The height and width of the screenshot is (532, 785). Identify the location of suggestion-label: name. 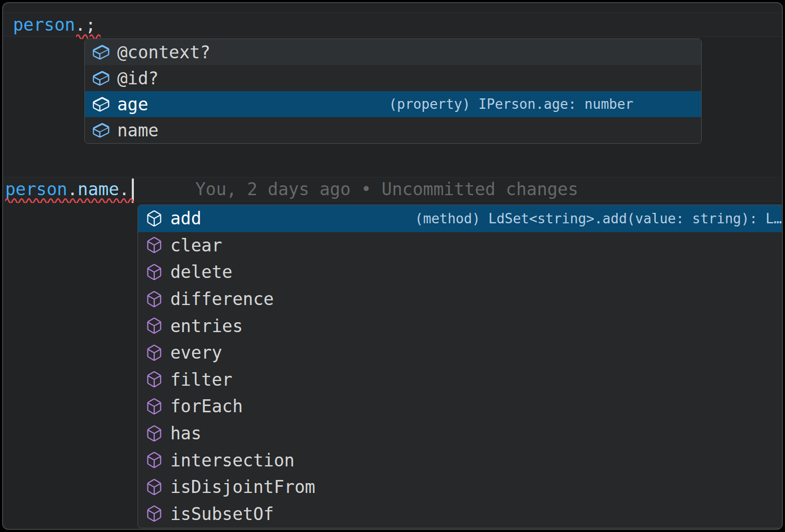
(138, 130).